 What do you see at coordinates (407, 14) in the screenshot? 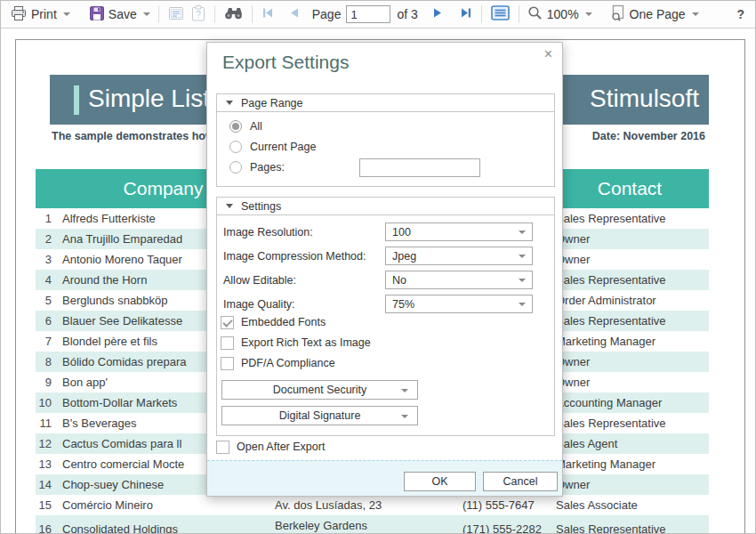
I see `page-total-label: of 3` at bounding box center [407, 14].